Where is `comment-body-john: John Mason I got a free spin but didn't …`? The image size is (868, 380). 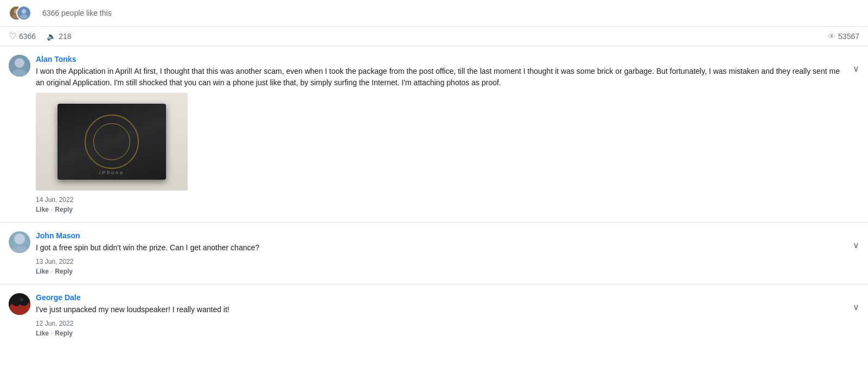
comment-body-john: John Mason I got a free spin but didn't … is located at coordinates (442, 253).